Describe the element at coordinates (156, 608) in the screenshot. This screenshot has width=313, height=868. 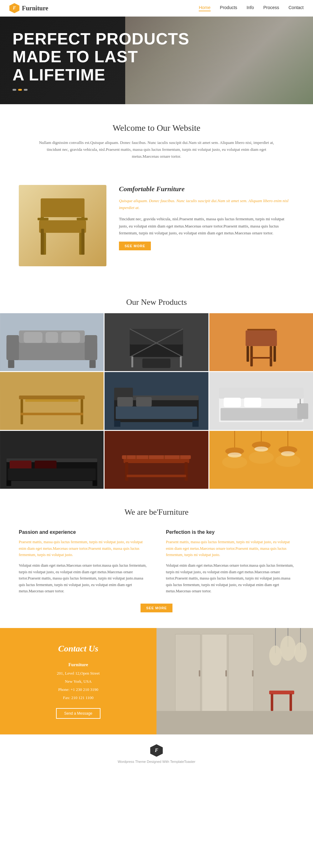
I see `info-center: SEE MORE` at that location.